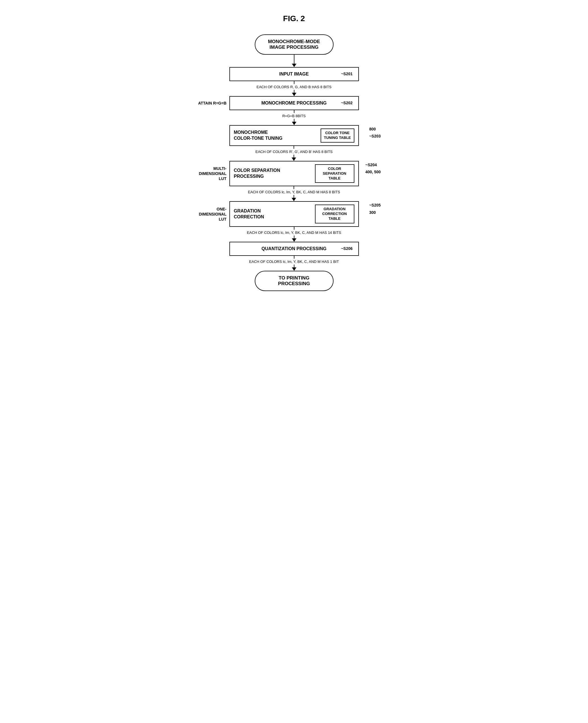  I want to click on box-s206: QUANTIZATION PROCESSING ~S206, so click(294, 249).